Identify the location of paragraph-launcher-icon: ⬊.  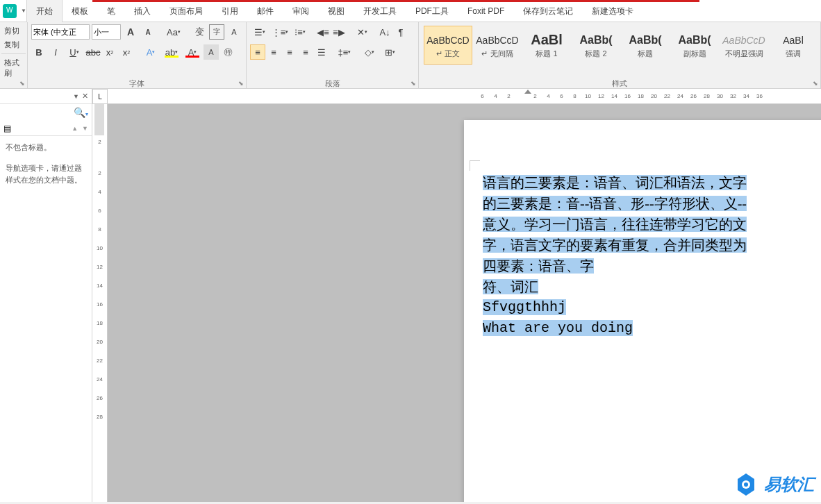
(413, 83).